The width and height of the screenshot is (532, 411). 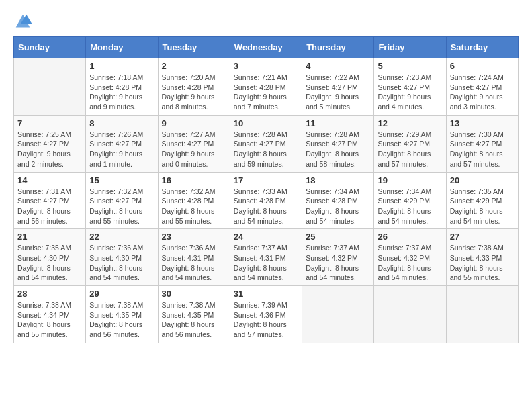 I want to click on calendar-cell: 28Sunrise: 7:38 AMSunset: 4:34 PMDayligh…, so click(x=50, y=314).